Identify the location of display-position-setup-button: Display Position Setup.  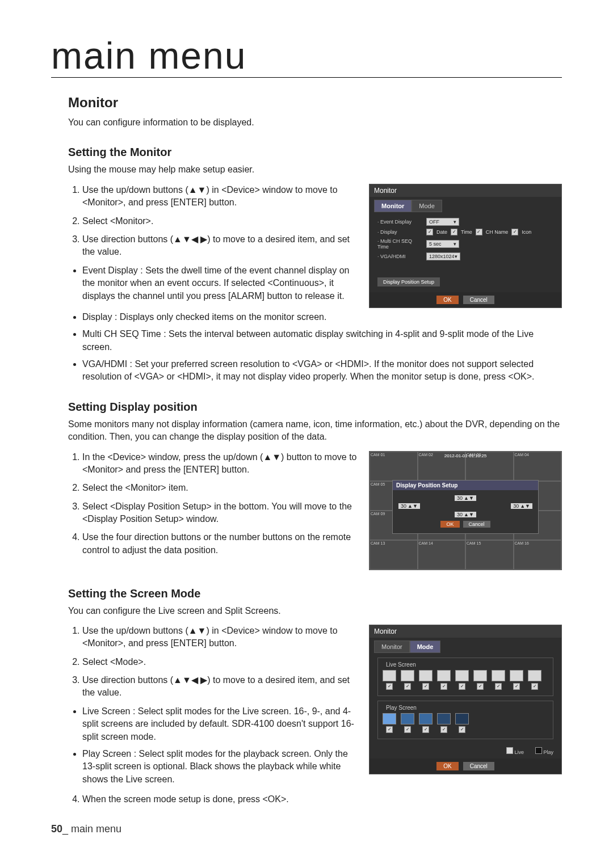
(409, 282).